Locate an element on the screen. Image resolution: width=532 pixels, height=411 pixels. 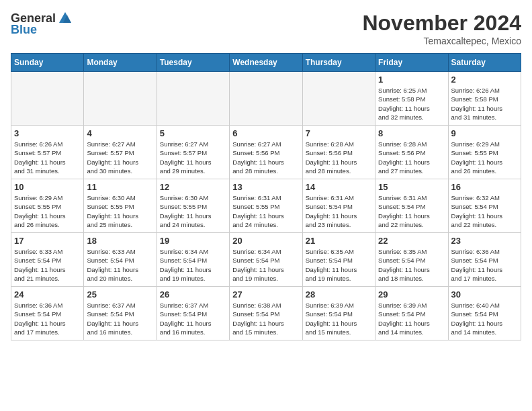
calendar-cell: 19Sunrise: 6:34 AM Sunset: 5:54 PM Dayli… is located at coordinates (193, 260).